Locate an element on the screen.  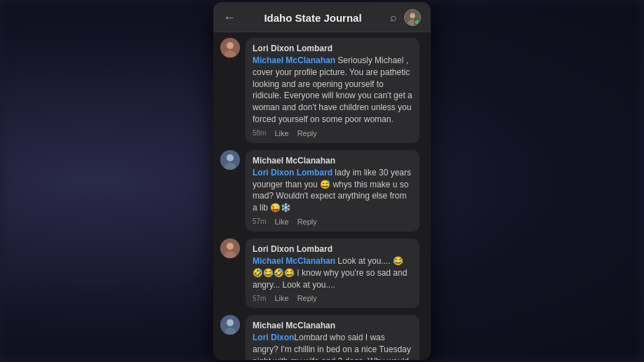
back-button: ← is located at coordinates (229, 18).